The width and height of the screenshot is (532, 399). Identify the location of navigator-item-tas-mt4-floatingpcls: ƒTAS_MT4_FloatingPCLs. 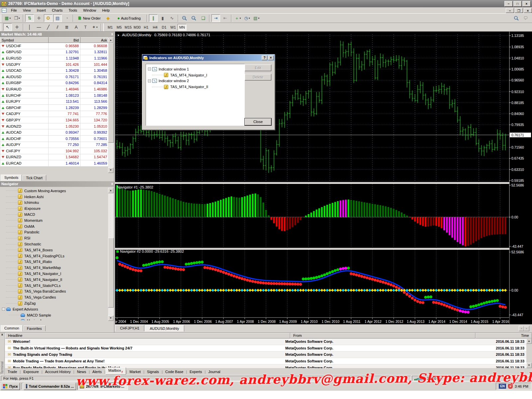
(54, 256).